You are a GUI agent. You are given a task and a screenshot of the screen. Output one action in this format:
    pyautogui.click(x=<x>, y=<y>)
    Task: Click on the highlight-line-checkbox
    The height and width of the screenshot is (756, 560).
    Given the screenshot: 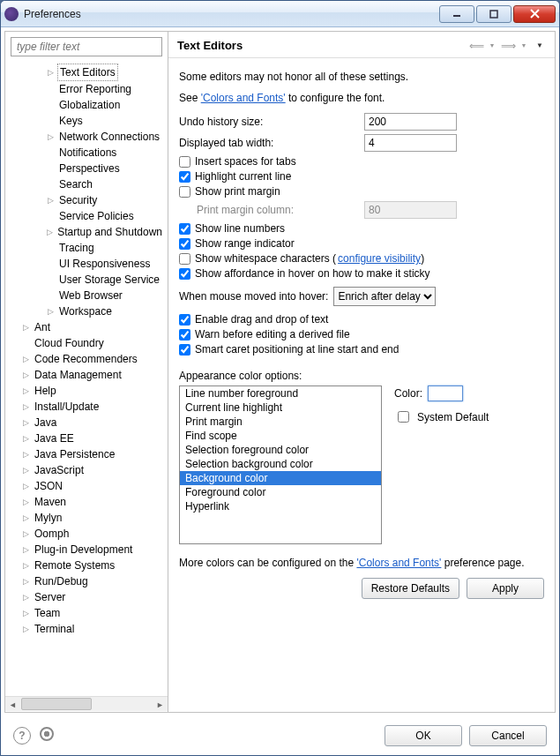 What is the action you would take?
    pyautogui.click(x=185, y=176)
    